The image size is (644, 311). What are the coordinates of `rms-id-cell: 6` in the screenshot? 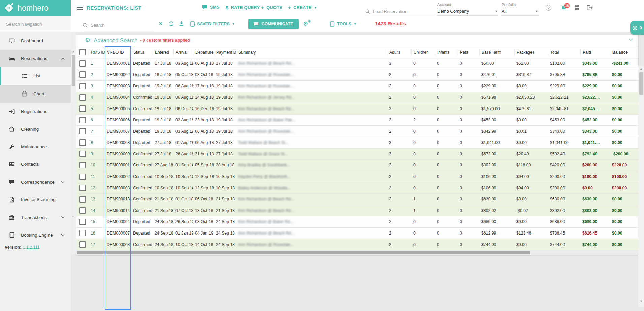 It's located at (97, 120).